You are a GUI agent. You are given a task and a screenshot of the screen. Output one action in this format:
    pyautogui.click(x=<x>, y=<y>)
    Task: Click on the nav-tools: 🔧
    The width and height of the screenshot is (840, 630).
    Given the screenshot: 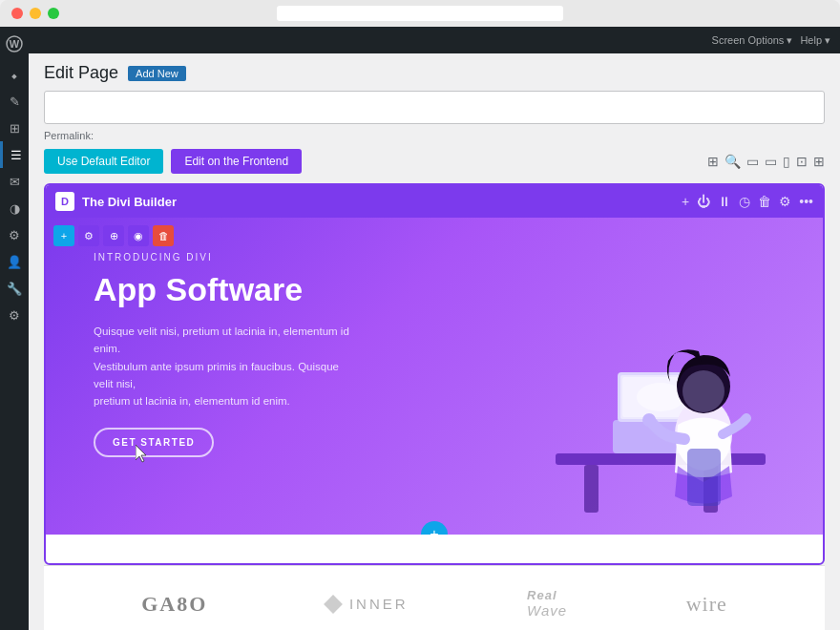 What is the action you would take?
    pyautogui.click(x=14, y=288)
    